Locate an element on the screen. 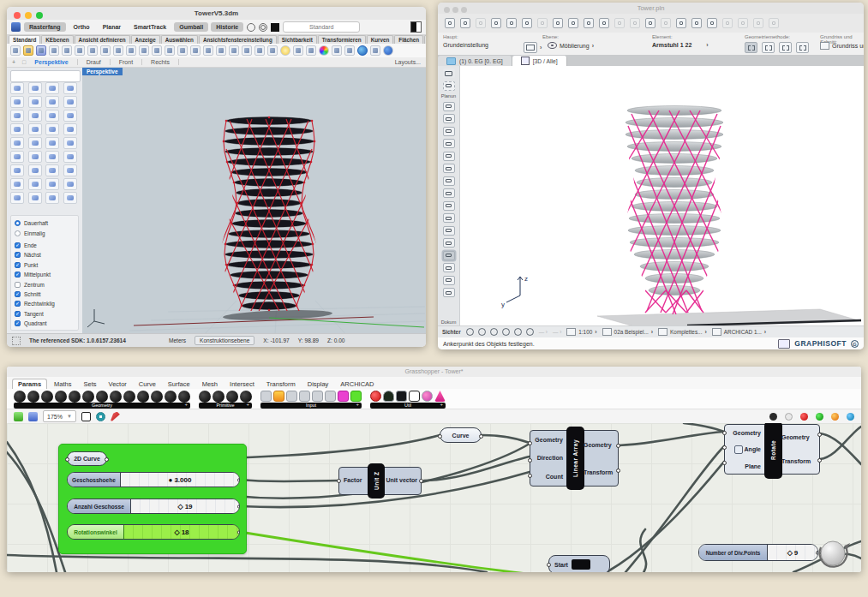 Image resolution: width=868 pixels, height=597 pixels. zero-icon is located at coordinates (205, 397).